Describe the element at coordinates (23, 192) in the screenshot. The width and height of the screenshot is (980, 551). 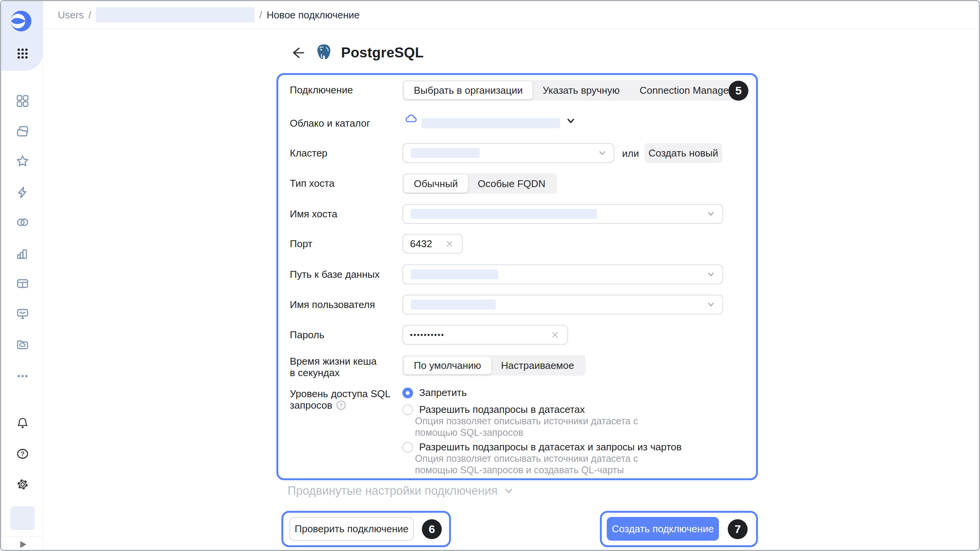
I see `editor-lightning-icon` at that location.